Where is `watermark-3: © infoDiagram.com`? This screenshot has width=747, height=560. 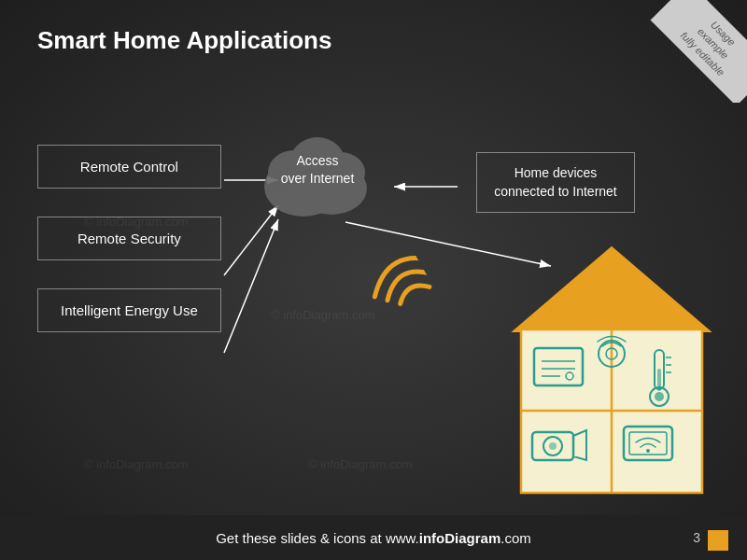 watermark-3: © infoDiagram.com is located at coordinates (136, 465).